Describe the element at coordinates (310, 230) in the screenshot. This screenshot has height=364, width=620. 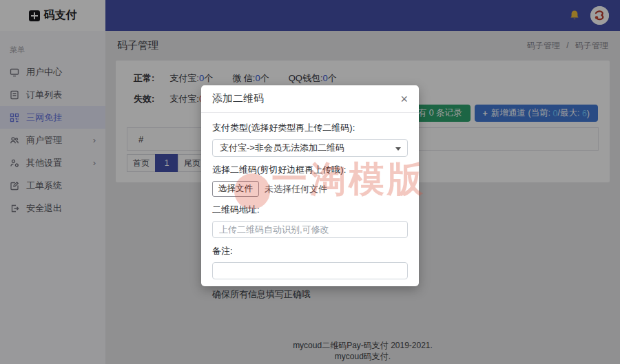
I see `qrcode-address-input` at that location.